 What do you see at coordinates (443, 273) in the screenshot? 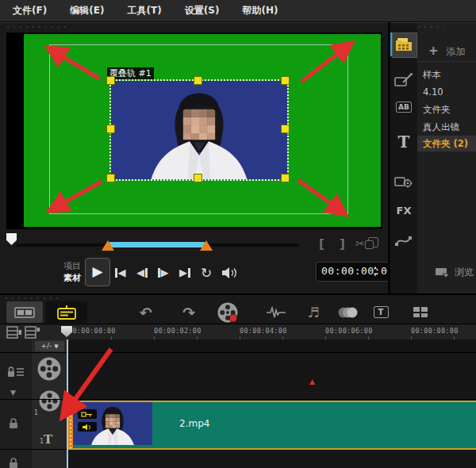
I see `browse-icon` at bounding box center [443, 273].